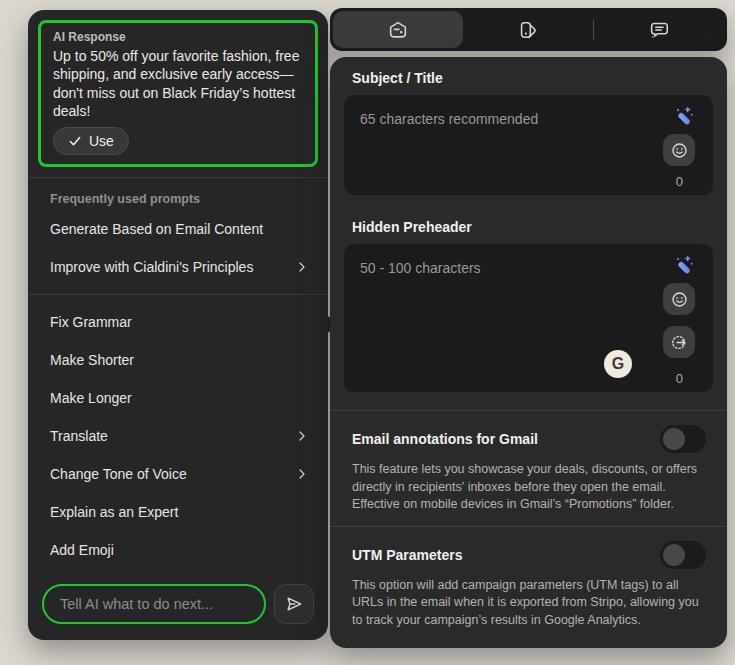 The image size is (735, 665). Describe the element at coordinates (683, 555) in the screenshot. I see `utm-parameters-toggle` at that location.